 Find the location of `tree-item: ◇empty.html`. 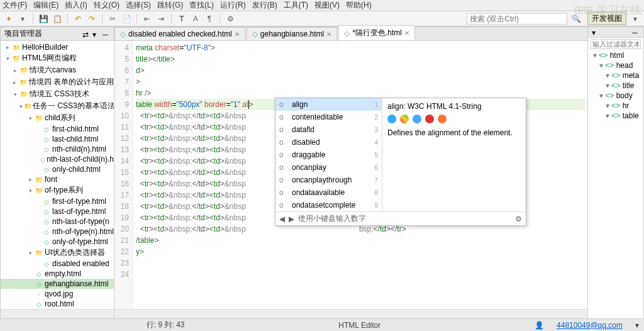

tree-item: ◇empty.html is located at coordinates (57, 274).